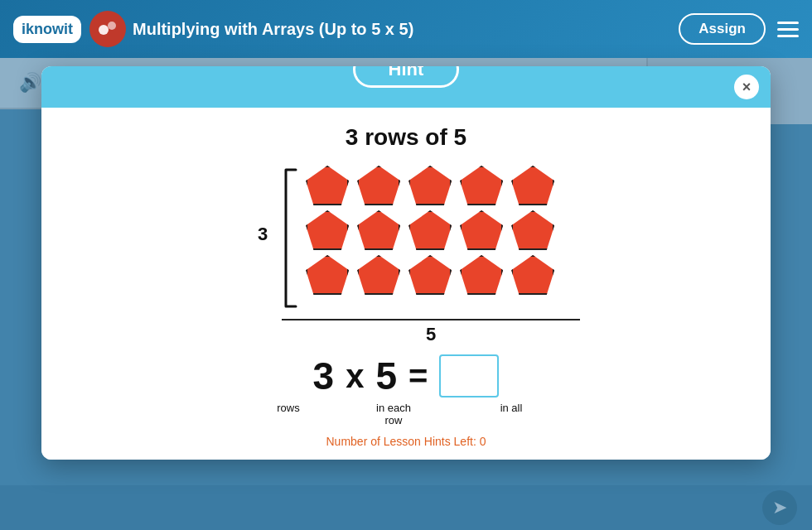 The image size is (812, 530). What do you see at coordinates (70, 29) in the screenshot?
I see `logo-container: iknowit` at bounding box center [70, 29].